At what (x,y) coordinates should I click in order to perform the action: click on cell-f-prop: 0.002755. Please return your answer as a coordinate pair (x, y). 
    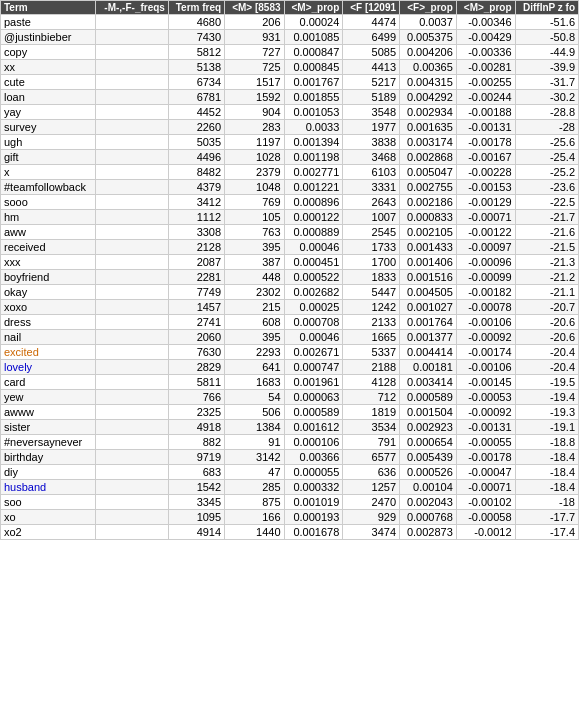
    Looking at the image, I should click on (428, 188).